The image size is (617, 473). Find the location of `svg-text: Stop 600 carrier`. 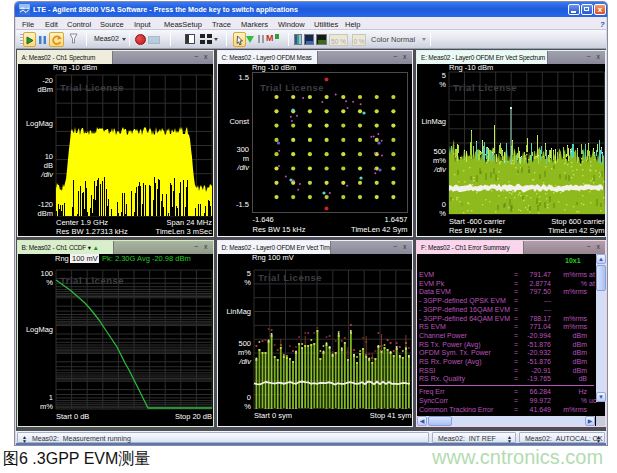

svg-text: Stop 600 carrier is located at coordinates (578, 222).